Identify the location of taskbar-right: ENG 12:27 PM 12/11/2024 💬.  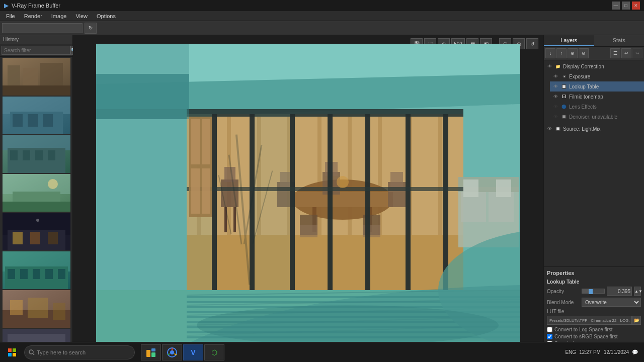
(604, 352).